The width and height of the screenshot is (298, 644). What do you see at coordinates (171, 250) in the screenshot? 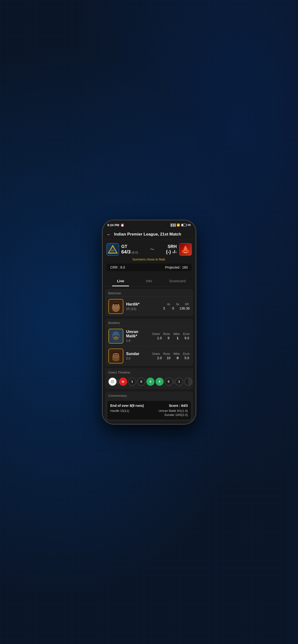
I see `srh-team-info: SRH (-) -/-` at bounding box center [171, 250].